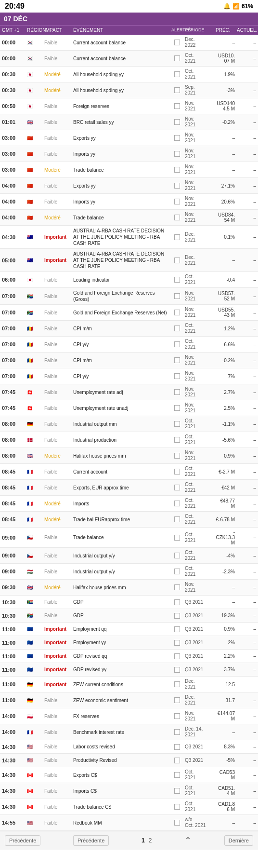  What do you see at coordinates (225, 42) in the screenshot?
I see `prev-value: –` at bounding box center [225, 42].